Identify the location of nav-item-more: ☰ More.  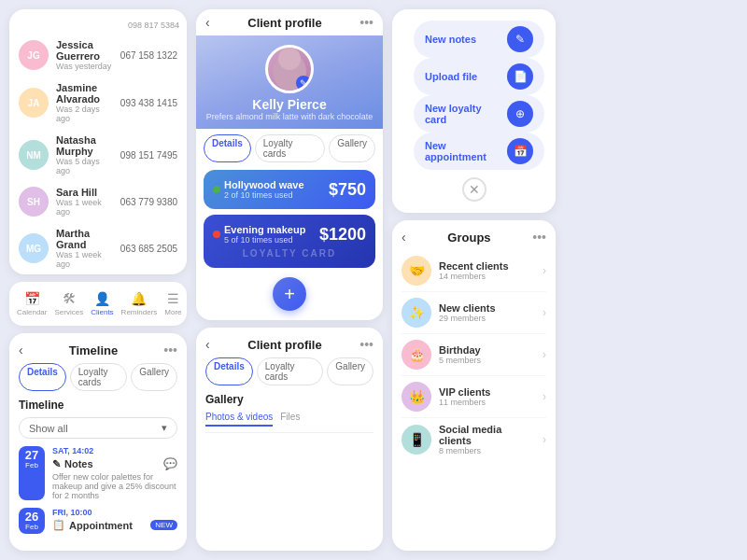
(173, 304).